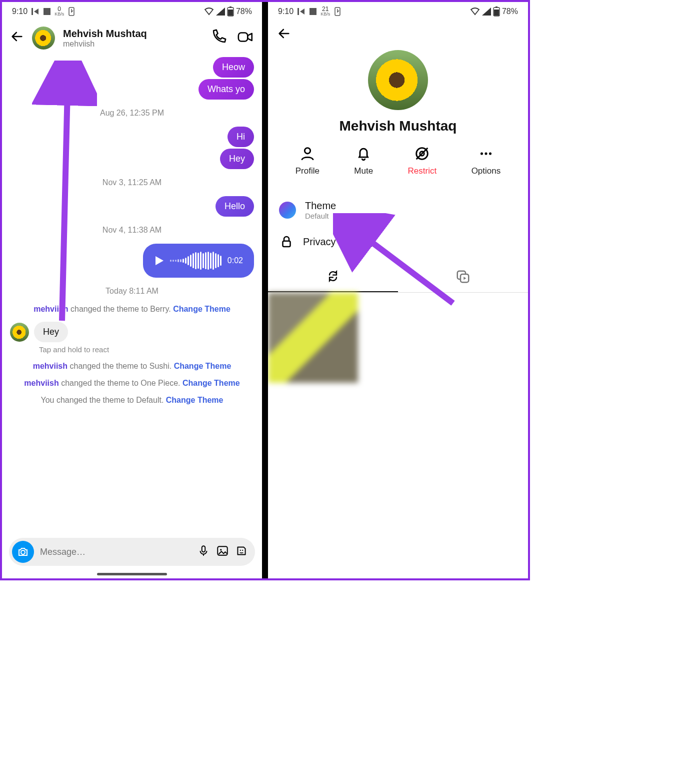  What do you see at coordinates (59, 11) in the screenshot?
I see `network-meter: 0KB/s` at bounding box center [59, 11].